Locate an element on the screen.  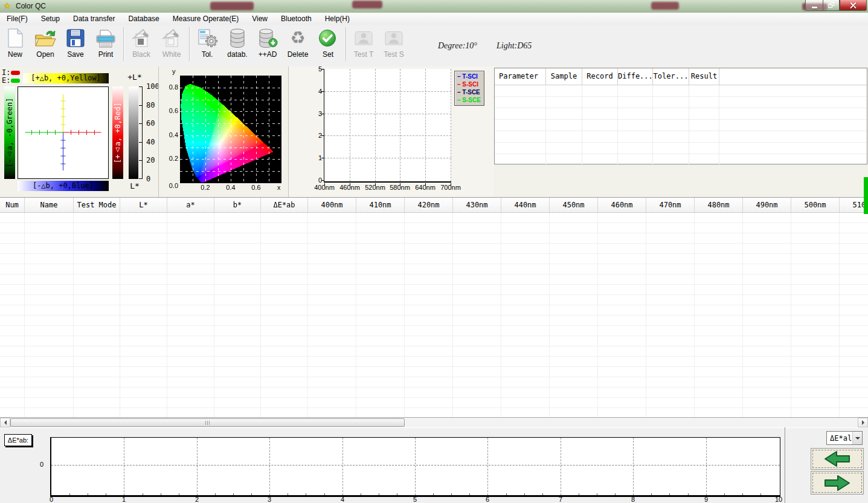
edge-indicator-bar is located at coordinates (866, 196).